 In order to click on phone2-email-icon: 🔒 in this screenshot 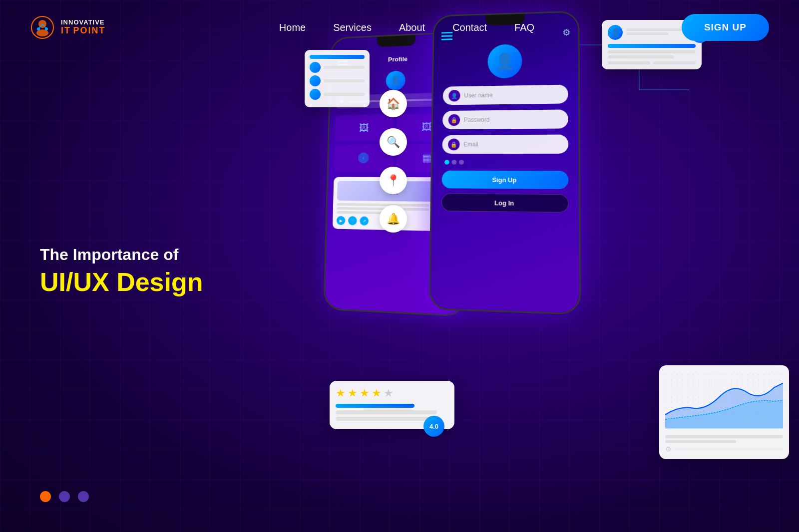, I will do `click(454, 145)`.